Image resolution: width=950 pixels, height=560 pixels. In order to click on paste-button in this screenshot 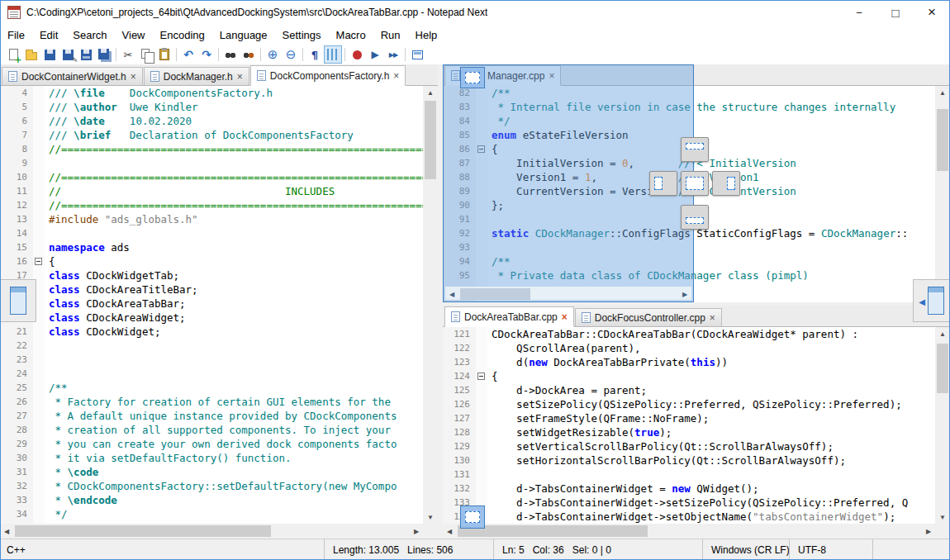, I will do `click(164, 55)`.